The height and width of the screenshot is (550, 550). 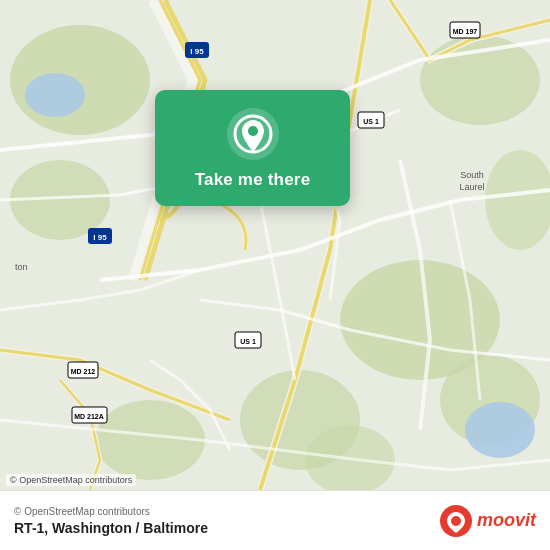 I want to click on moovit-icon, so click(x=456, y=521).